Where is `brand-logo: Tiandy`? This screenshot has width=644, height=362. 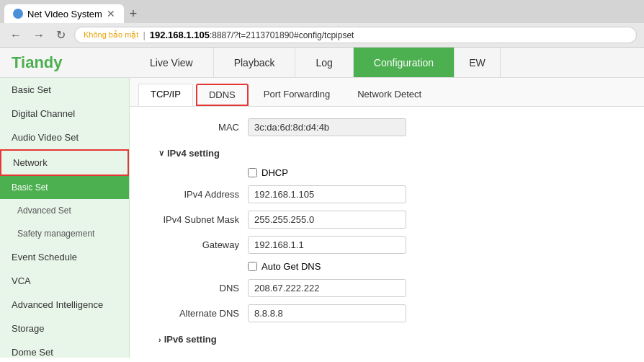
brand-logo: Tiandy is located at coordinates (65, 62).